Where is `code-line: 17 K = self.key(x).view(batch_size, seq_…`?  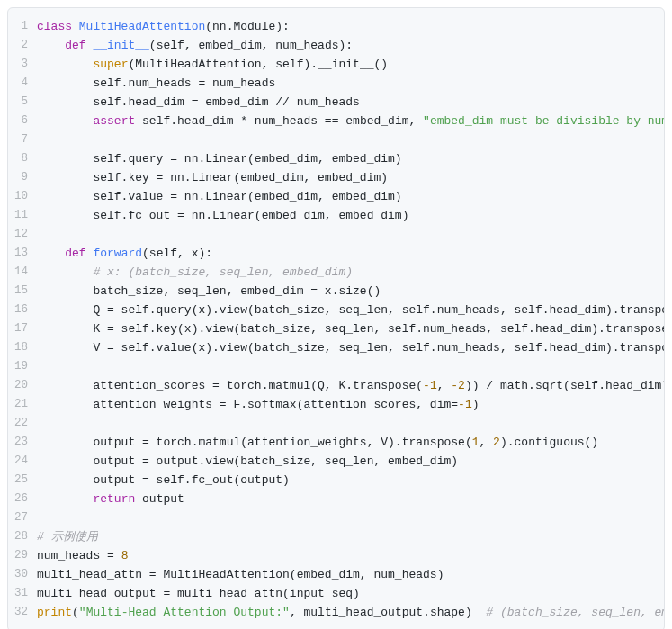
code-line: 17 K = self.key(x).view(batch_size, seq_… is located at coordinates (336, 329).